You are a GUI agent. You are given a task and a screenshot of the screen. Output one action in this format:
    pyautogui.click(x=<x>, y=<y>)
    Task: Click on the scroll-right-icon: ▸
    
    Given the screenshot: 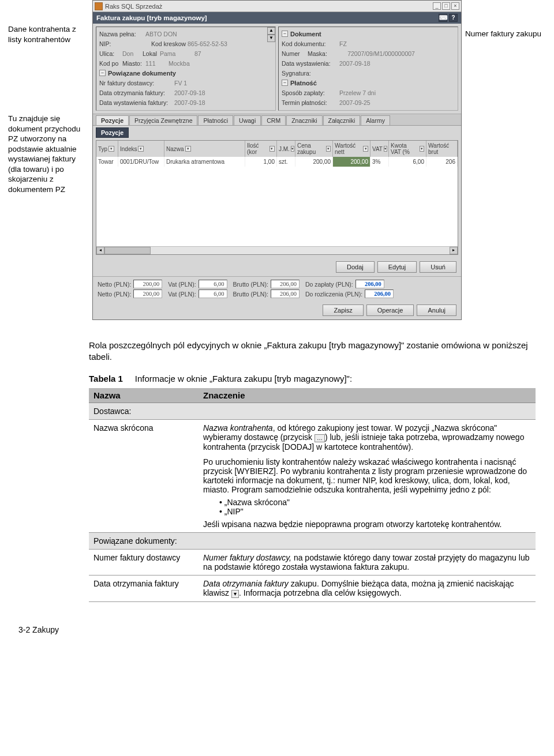 What is the action you would take?
    pyautogui.click(x=454, y=250)
    